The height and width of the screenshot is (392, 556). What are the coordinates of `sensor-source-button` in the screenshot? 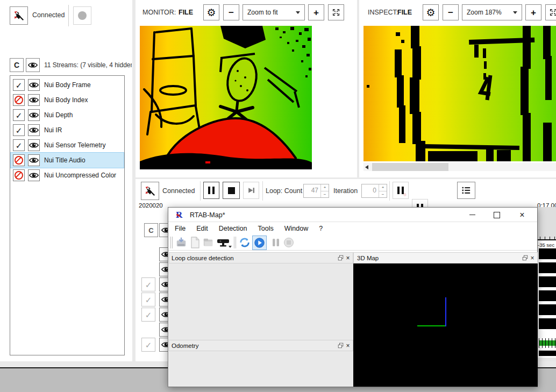 It's located at (223, 243).